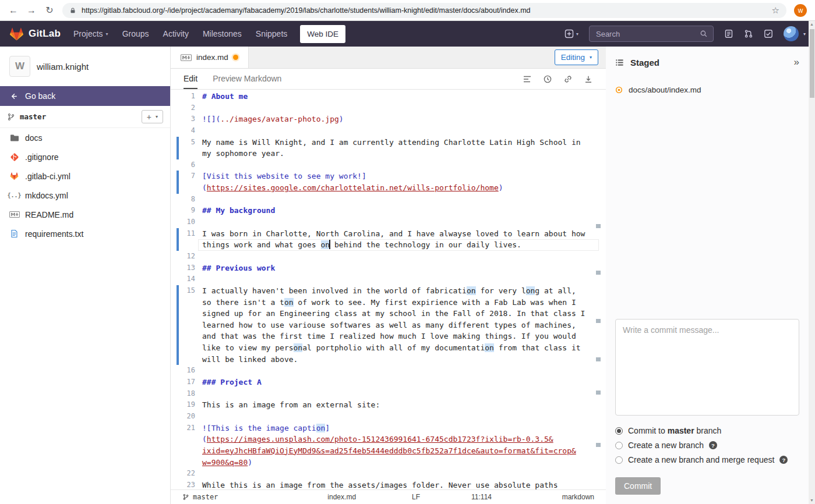  What do you see at coordinates (323, 34) in the screenshot?
I see `nav-item-web-ide: Web IDE` at bounding box center [323, 34].